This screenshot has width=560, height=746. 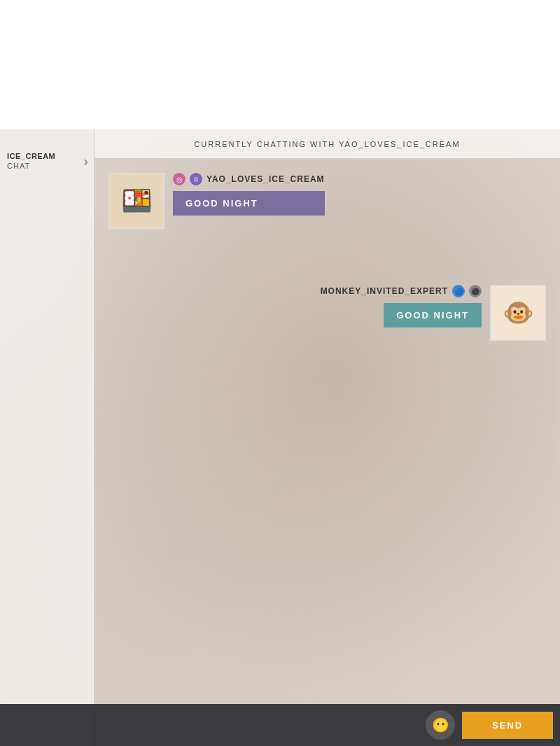 What do you see at coordinates (136, 201) in the screenshot?
I see `avatar-left: 🍱` at bounding box center [136, 201].